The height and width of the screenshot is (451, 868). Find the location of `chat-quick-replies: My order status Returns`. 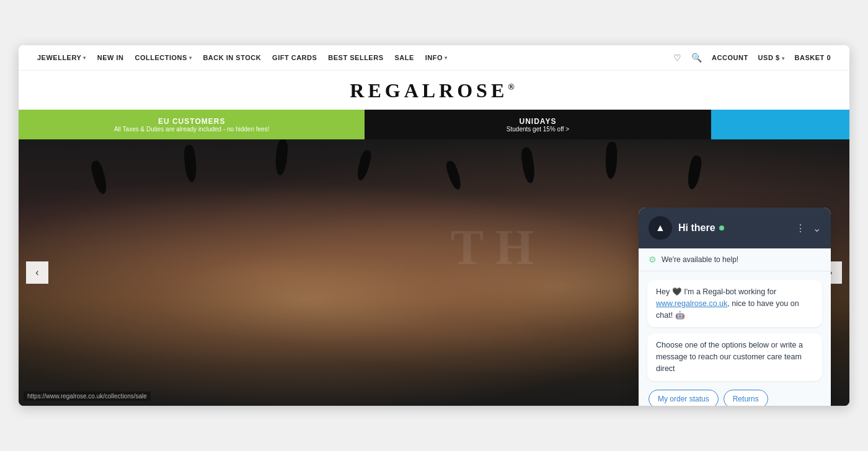

chat-quick-replies: My order status Returns is located at coordinates (735, 398).